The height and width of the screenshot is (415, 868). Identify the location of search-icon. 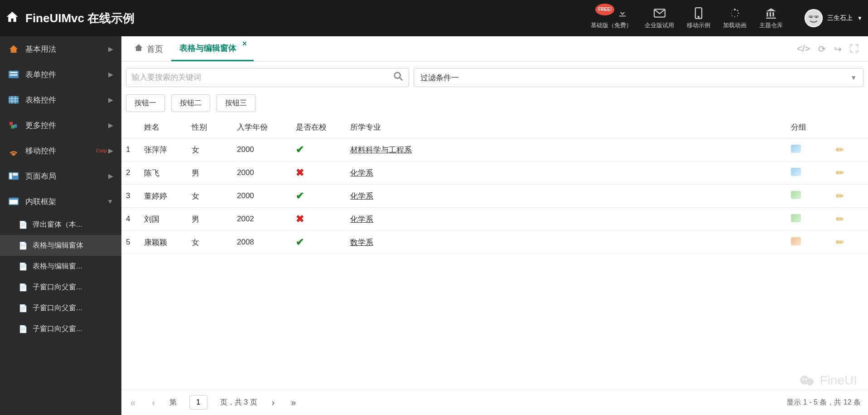
(398, 78).